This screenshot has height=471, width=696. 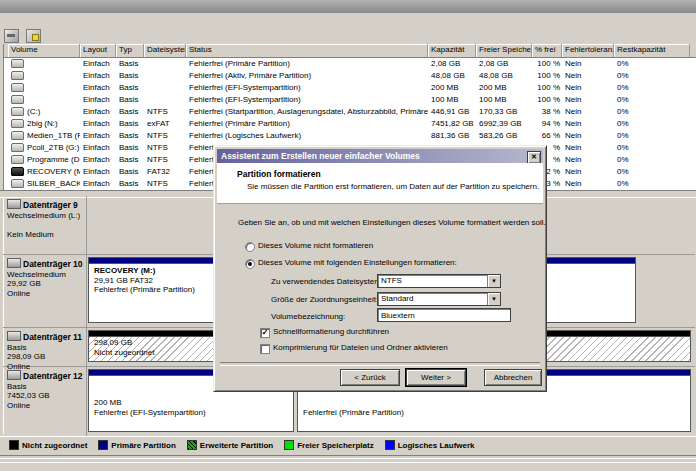 I want to click on dialog-title: Assistent zum Erstellen neuer einfacher …, so click(x=320, y=156).